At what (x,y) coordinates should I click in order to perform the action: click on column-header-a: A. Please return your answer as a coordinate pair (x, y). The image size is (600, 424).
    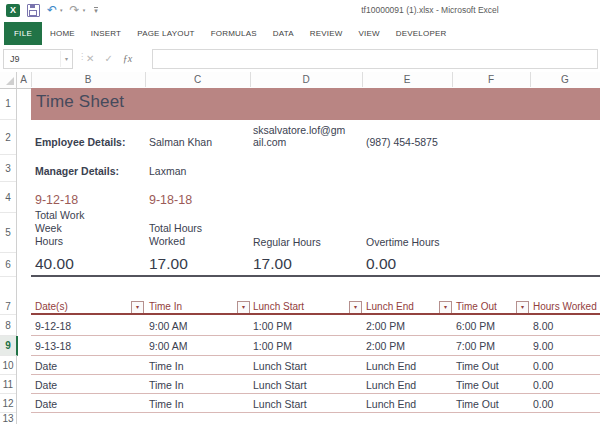
    Looking at the image, I should click on (24, 80).